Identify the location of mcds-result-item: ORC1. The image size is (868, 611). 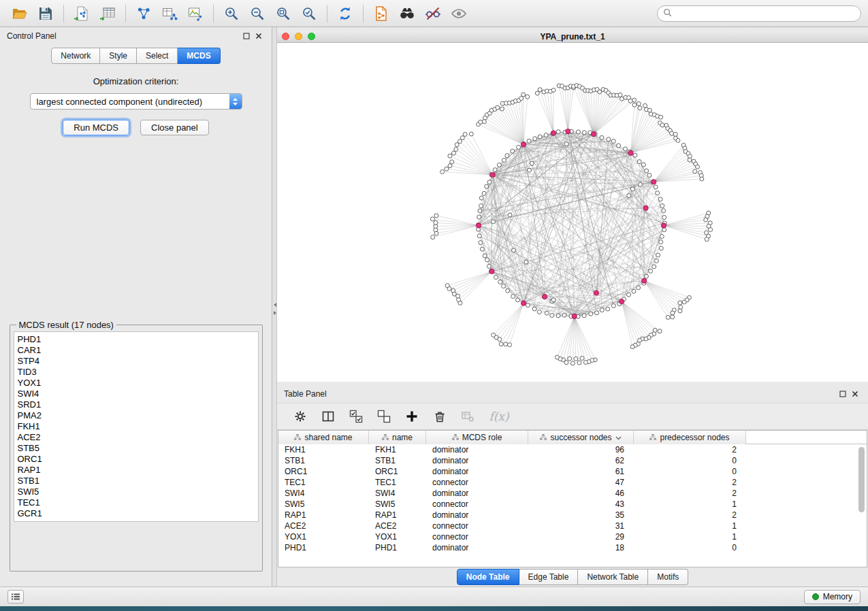
(136, 459).